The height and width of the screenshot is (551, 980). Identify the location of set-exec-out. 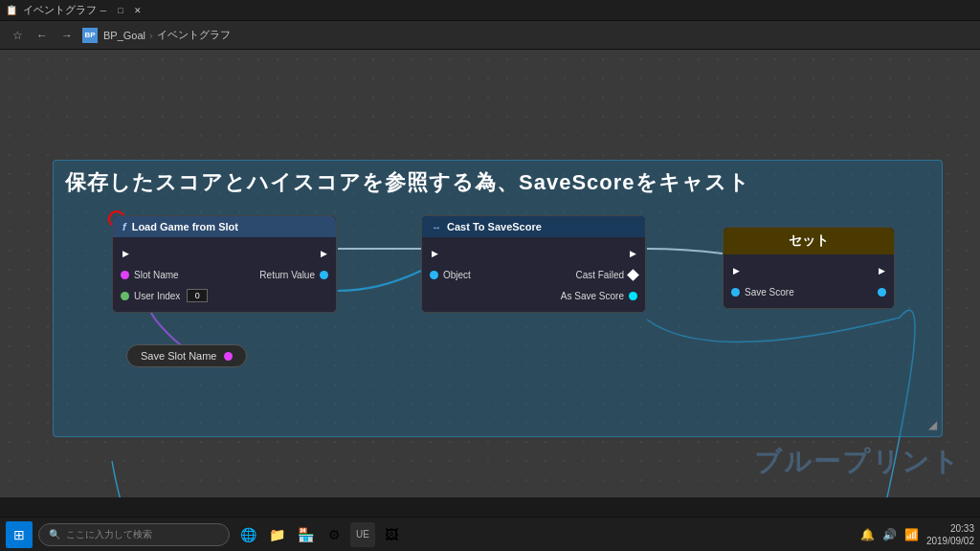
(881, 271).